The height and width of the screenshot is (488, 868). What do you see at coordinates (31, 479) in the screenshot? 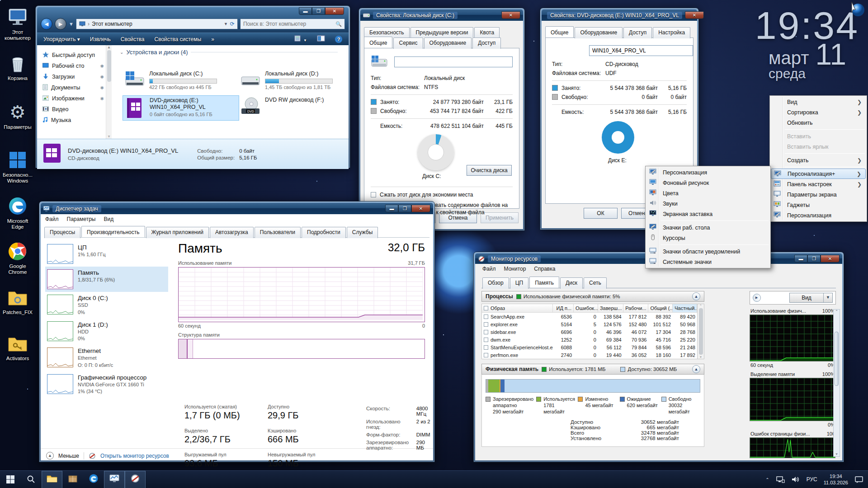
I see `taskbar-search-button` at bounding box center [31, 479].